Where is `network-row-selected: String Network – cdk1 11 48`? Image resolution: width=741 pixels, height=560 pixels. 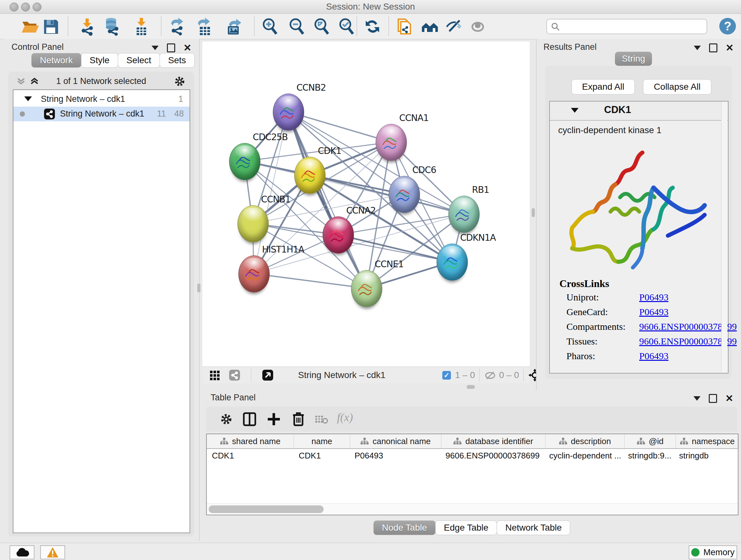
network-row-selected: String Network – cdk1 11 48 is located at coordinates (102, 114).